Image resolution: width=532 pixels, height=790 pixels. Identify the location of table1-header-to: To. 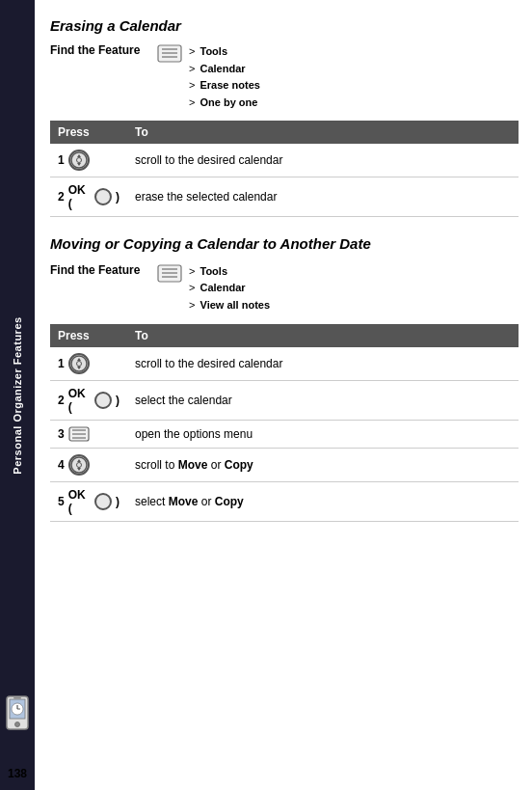
(323, 132).